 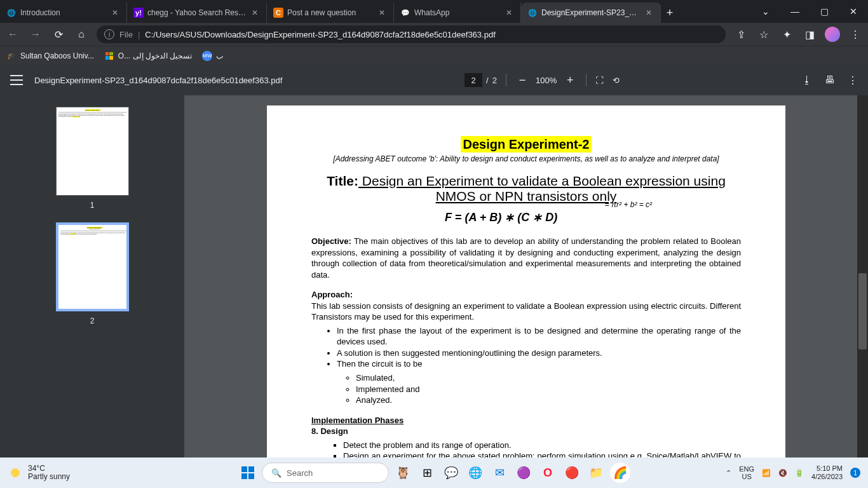 What do you see at coordinates (783, 473) in the screenshot?
I see `volume-icon: 🔇` at bounding box center [783, 473].